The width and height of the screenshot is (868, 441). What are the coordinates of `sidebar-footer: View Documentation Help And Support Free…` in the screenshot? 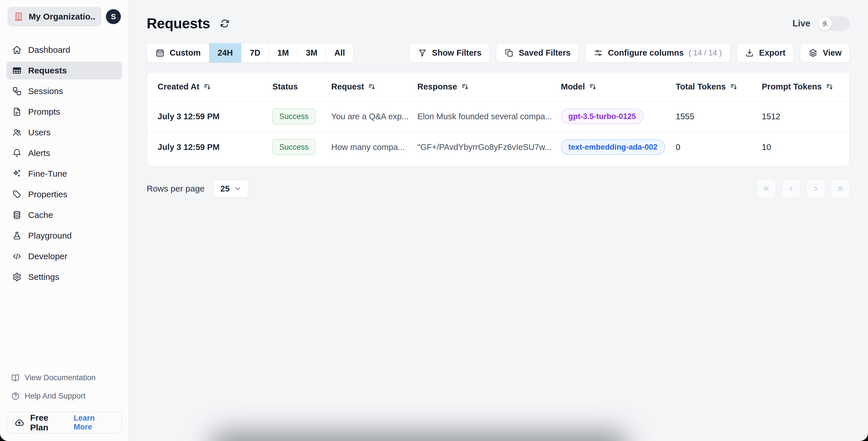 It's located at (64, 405).